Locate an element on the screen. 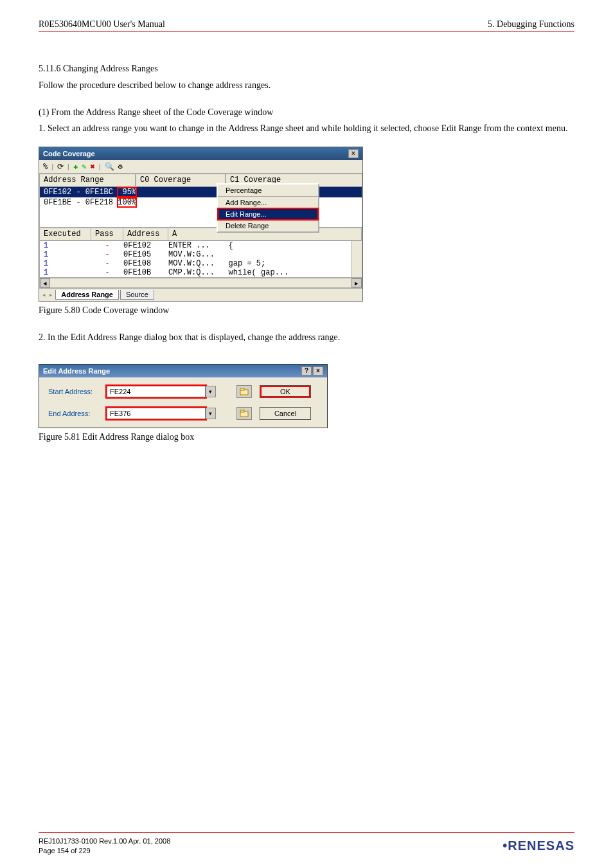  end-address-input is located at coordinates (156, 413).